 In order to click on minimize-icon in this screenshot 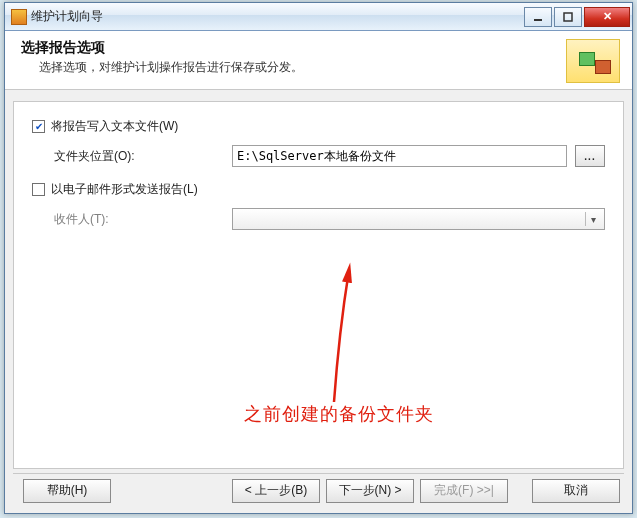, I will do `click(538, 17)`.